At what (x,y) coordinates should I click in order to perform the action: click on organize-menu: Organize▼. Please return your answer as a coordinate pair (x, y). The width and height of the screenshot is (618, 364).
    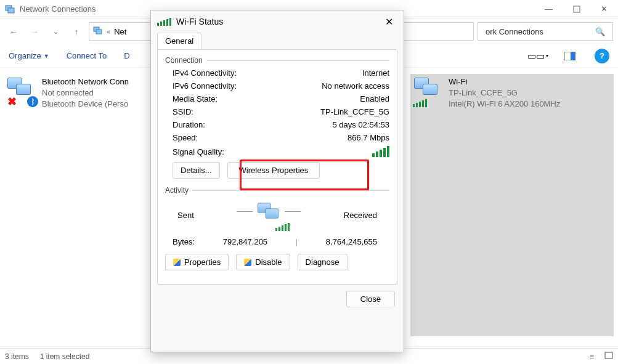
    Looking at the image, I should click on (29, 55).